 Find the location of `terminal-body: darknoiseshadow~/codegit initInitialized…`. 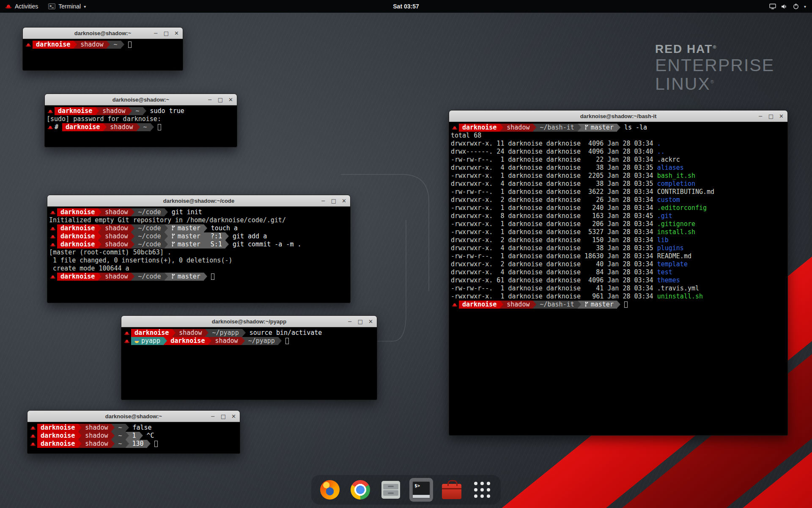

terminal-body: darknoiseshadow~/codegit initInitialized… is located at coordinates (199, 255).